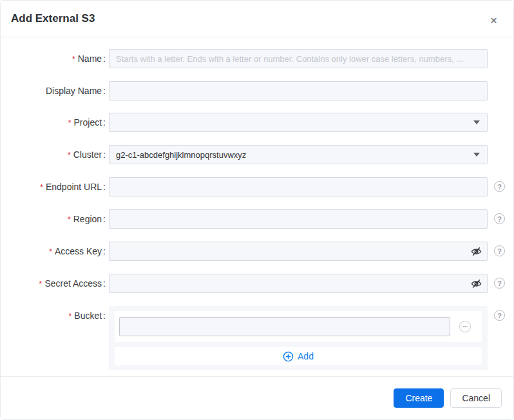 The width and height of the screenshot is (514, 420). Describe the element at coordinates (53, 219) in the screenshot. I see `region-label: *Region:` at that location.